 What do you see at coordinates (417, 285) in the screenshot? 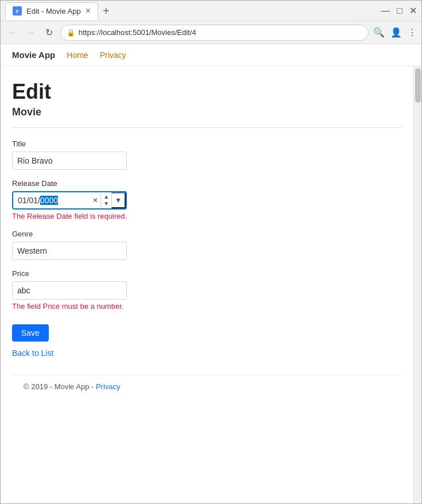
I see `scrollbar-track` at bounding box center [417, 285].